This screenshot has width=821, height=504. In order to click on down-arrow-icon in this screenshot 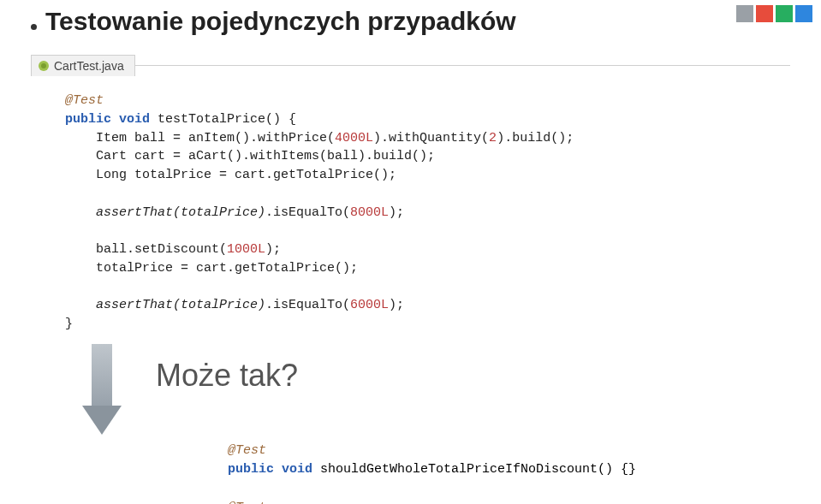, I will do `click(102, 391)`.